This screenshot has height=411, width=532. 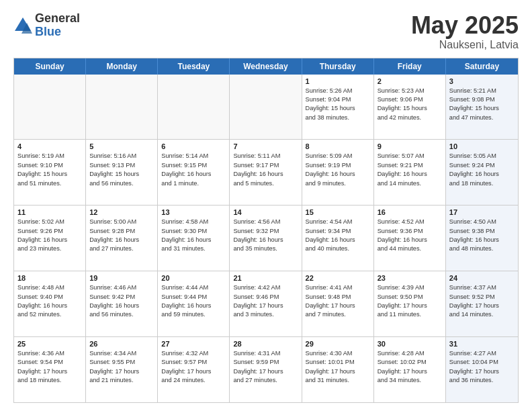 I want to click on title-month: May 2025, so click(x=465, y=26).